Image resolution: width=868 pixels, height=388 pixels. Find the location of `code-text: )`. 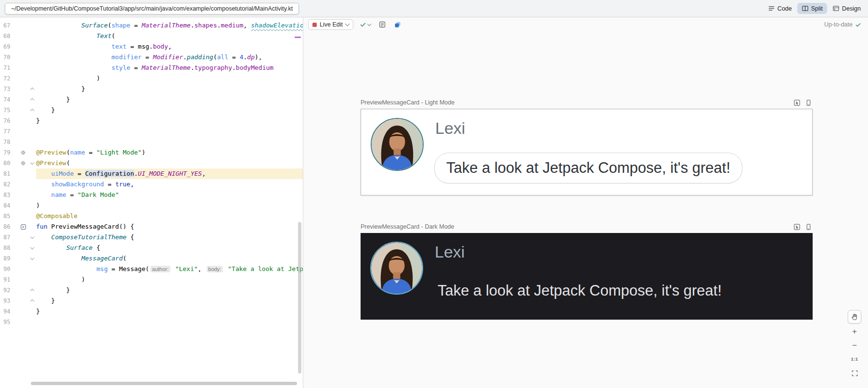

code-text: ) is located at coordinates (169, 78).